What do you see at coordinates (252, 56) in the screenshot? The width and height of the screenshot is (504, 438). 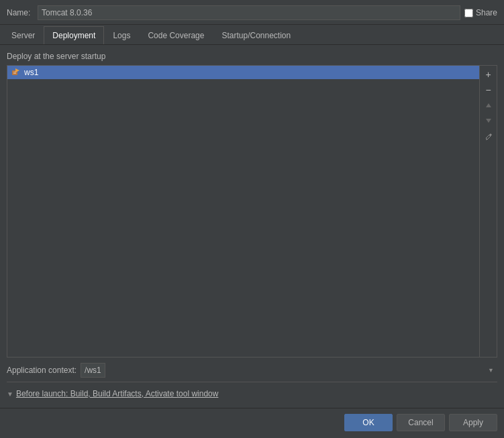 I see `deploy-section-label: Deploy at the server startup` at bounding box center [252, 56].